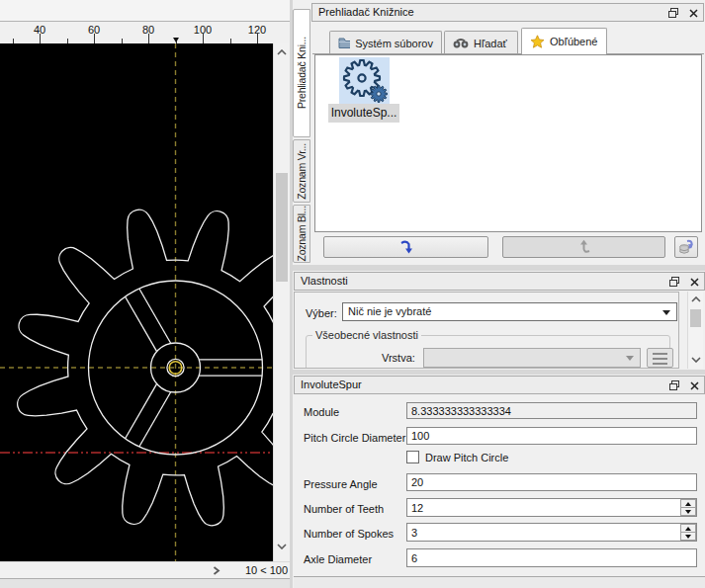 The image size is (705, 588). I want to click on side-tab-layer-list: Zoznam Vr..., so click(302, 171).